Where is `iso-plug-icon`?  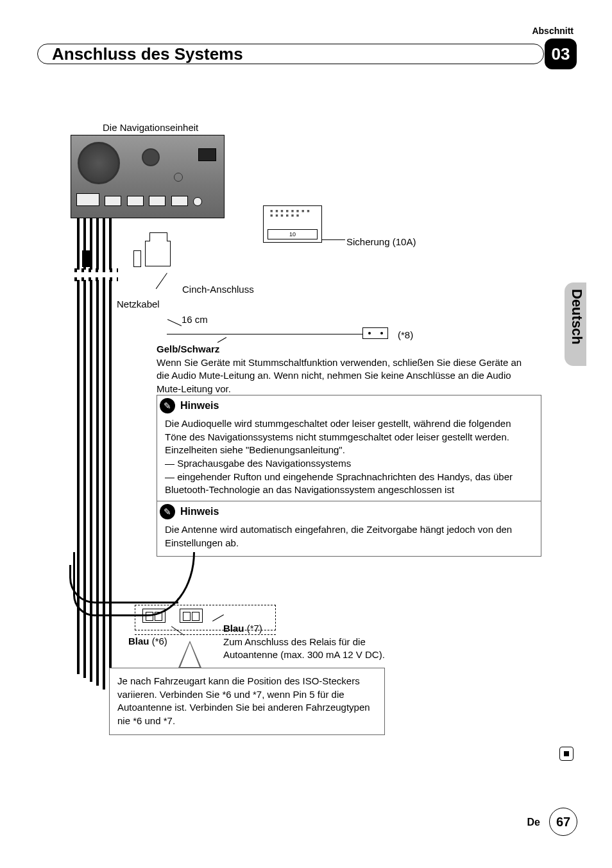 iso-plug-icon is located at coordinates (191, 616).